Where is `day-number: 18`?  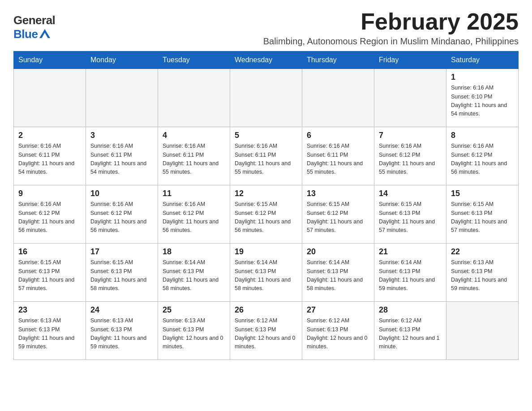
day-number: 18 is located at coordinates (194, 252).